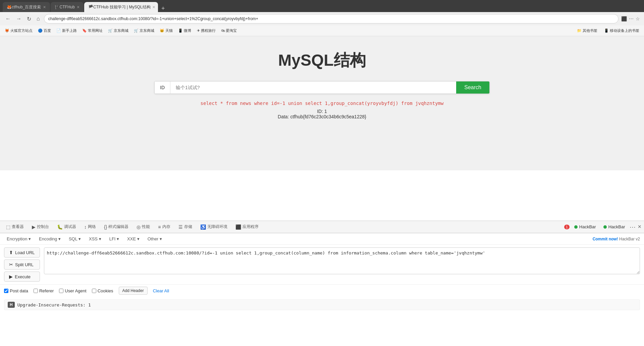 This screenshot has width=644, height=346. What do you see at coordinates (587, 31) in the screenshot?
I see `bookmark-other: 📁 其他书签` at bounding box center [587, 31].